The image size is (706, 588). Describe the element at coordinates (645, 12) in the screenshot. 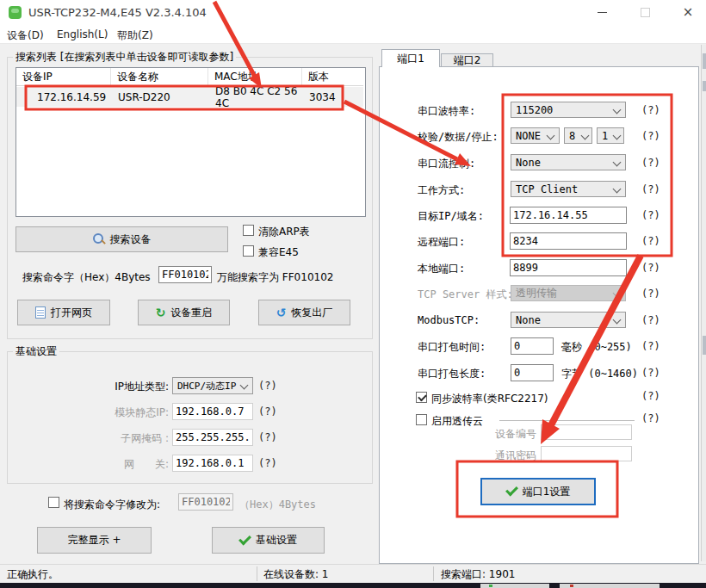

I see `maximize-button` at that location.